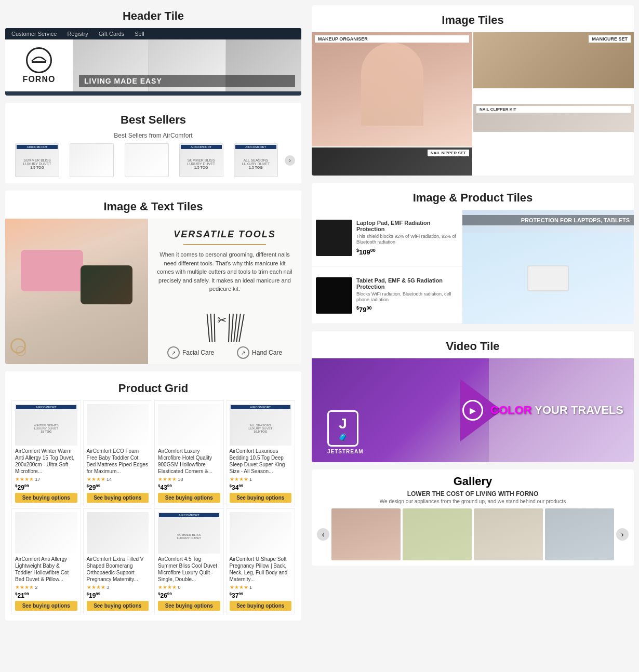  I want to click on star-count-8: 1, so click(250, 587).